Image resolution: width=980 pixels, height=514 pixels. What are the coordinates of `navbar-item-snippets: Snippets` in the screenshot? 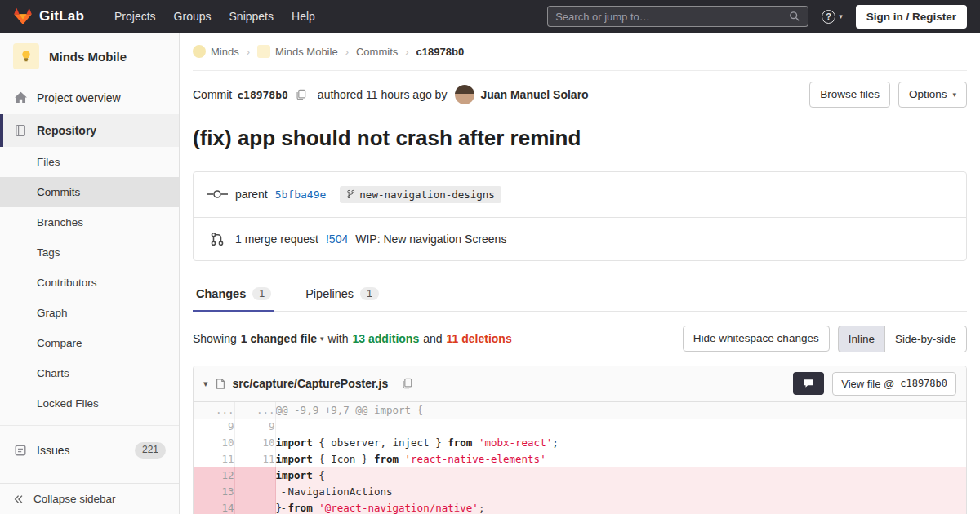 It's located at (252, 16).